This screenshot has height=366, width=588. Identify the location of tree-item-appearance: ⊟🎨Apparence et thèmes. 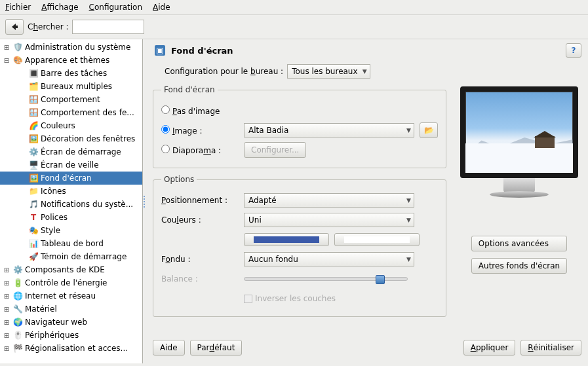
(71, 60).